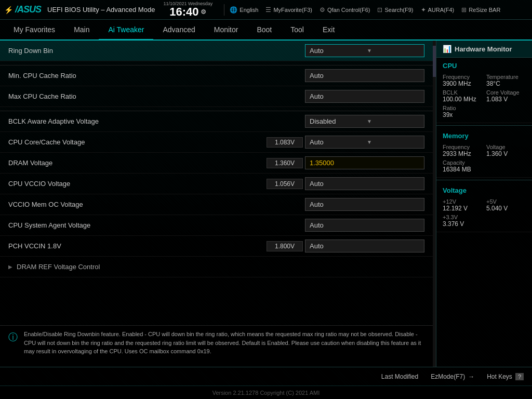 The width and height of the screenshot is (532, 399). What do you see at coordinates (101, 9) in the screenshot?
I see `bios-title: UEFI BIOS Utility – Advanced Mode` at bounding box center [101, 9].